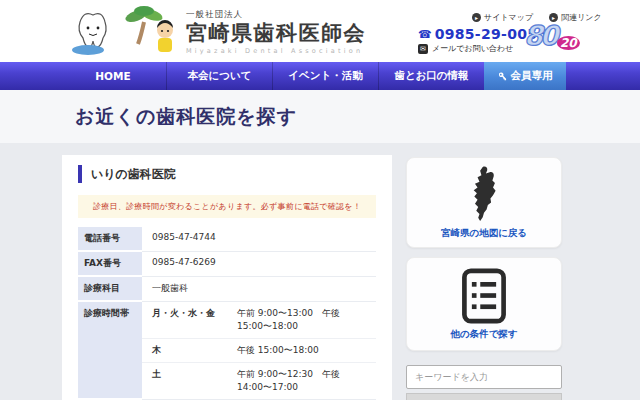 Image resolution: width=640 pixels, height=400 pixels. I want to click on nav-item-events: イベント・活動, so click(325, 76).